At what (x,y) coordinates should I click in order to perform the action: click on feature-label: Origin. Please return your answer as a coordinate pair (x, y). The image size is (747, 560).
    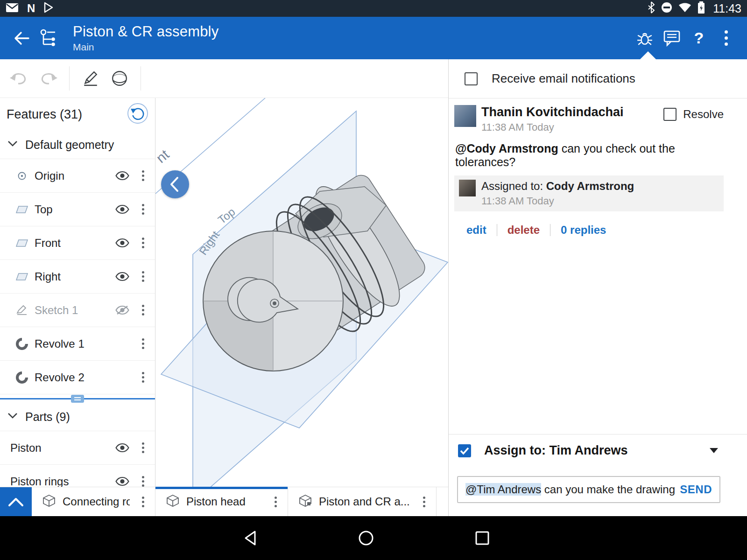
    Looking at the image, I should click on (73, 176).